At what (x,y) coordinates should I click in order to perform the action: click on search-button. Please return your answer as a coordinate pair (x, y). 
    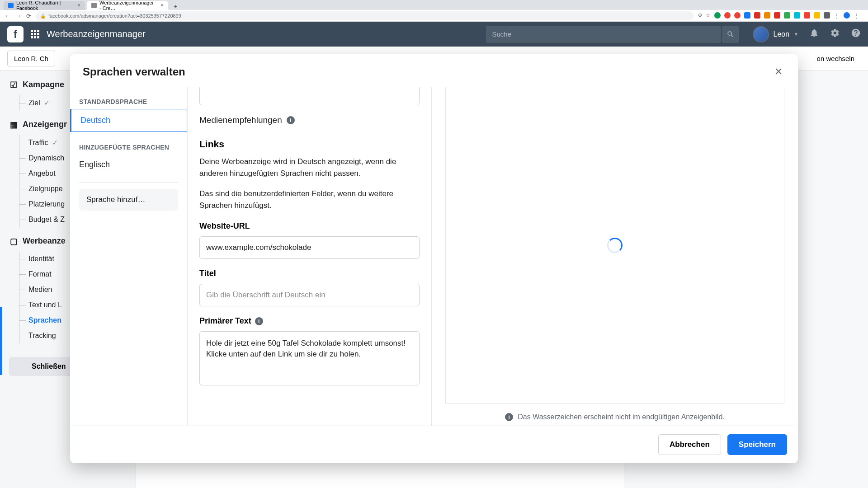
    Looking at the image, I should click on (731, 34).